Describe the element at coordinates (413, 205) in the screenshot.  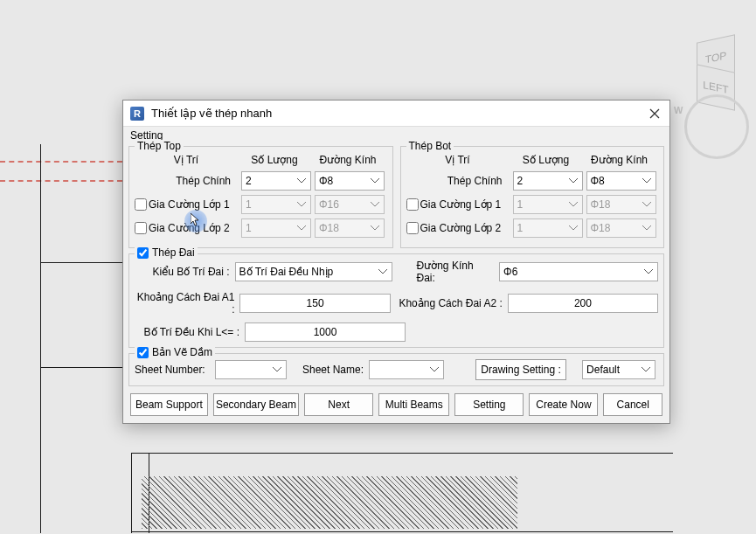
I see `bot-layer1-checkbox` at that location.